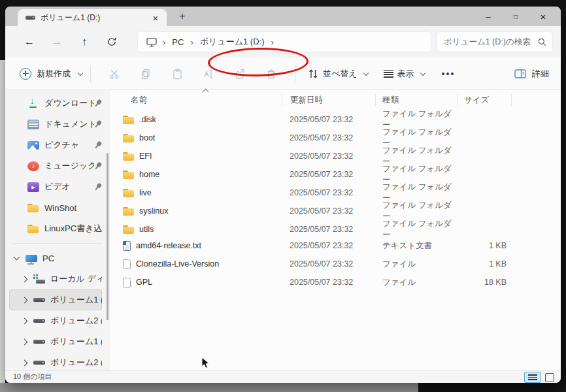 This screenshot has height=392, width=566. I want to click on delete-button, so click(271, 74).